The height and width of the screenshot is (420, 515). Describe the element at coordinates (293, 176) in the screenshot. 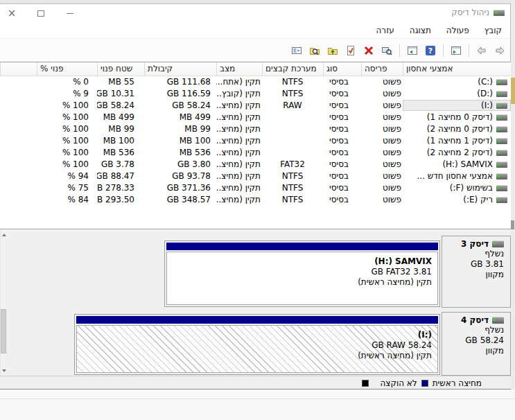

I see `cell-fs: NTFS` at that location.